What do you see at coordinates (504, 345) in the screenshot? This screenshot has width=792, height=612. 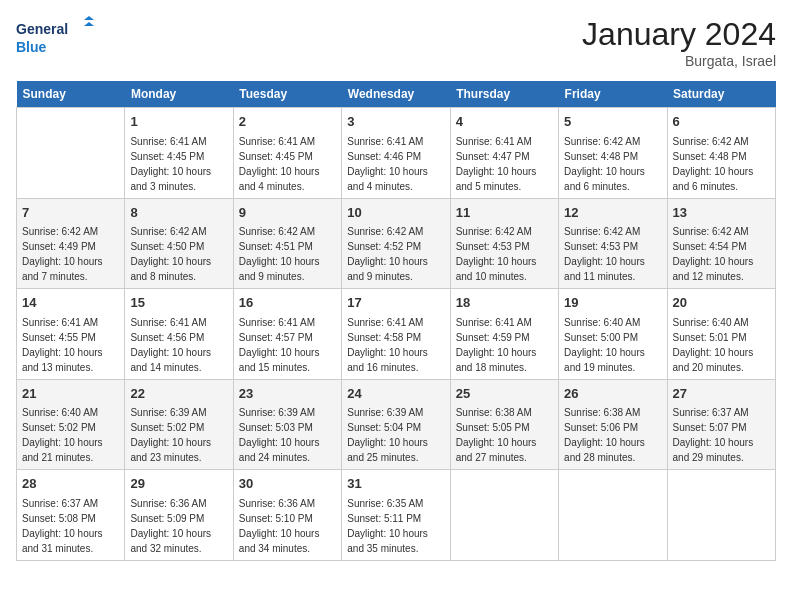 I see `day-info: Sunrise: 6:41 AMSunset: 4:59 PMDaylight:…` at bounding box center [504, 345].